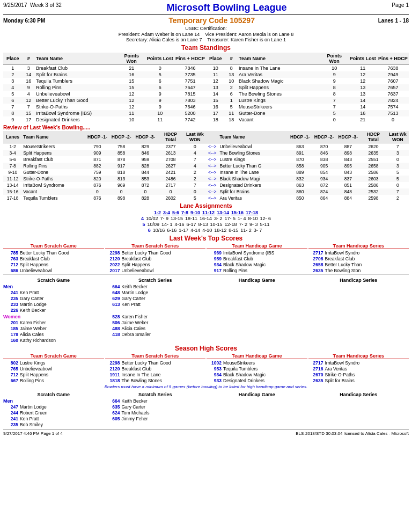 This screenshot has height=532, width=412. Describe the element at coordinates (54, 147) in the screenshot. I see `review-name-left: MouseStrikeers` at that location.